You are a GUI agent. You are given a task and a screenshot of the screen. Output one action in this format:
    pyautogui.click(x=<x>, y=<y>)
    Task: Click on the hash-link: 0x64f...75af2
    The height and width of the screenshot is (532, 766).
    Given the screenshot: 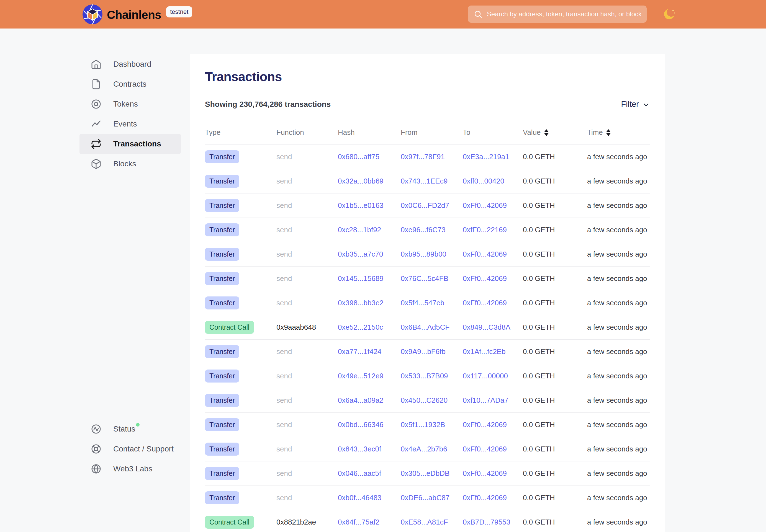 What is the action you would take?
    pyautogui.click(x=369, y=522)
    